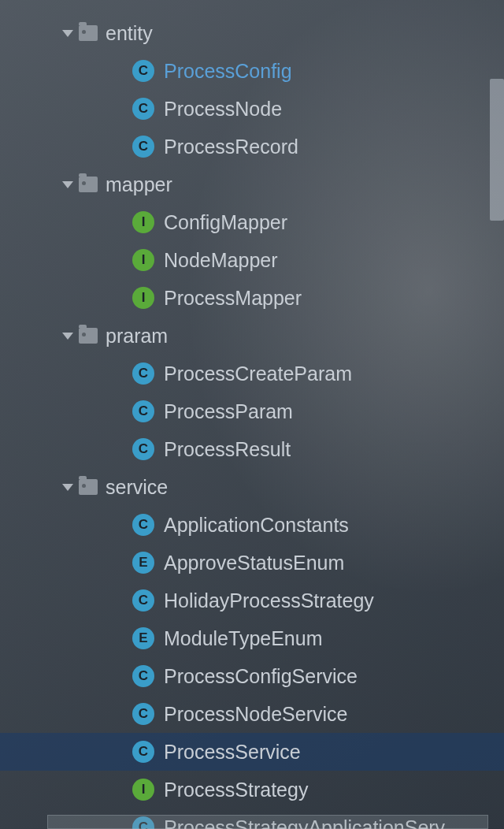  I want to click on tree-item-label: NodeMapper, so click(220, 260).